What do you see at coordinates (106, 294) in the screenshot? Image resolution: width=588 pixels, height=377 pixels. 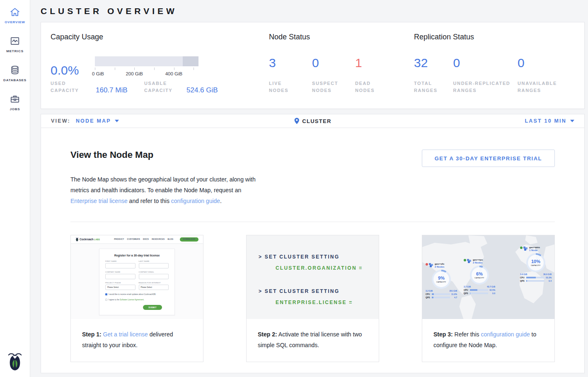 I see `mini-checkbox-checked` at bounding box center [106, 294].